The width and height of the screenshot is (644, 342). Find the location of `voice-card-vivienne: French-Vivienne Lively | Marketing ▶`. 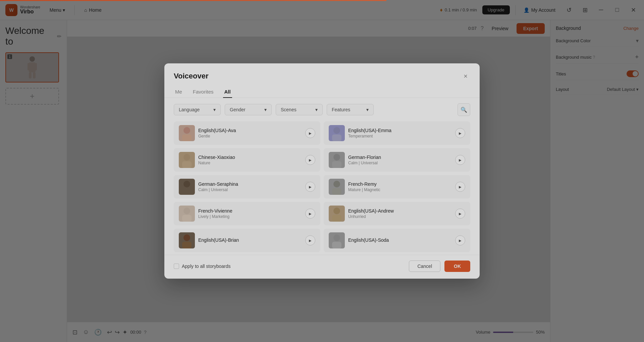

voice-card-vivienne: French-Vivienne Lively | Marketing ▶ is located at coordinates (247, 214).